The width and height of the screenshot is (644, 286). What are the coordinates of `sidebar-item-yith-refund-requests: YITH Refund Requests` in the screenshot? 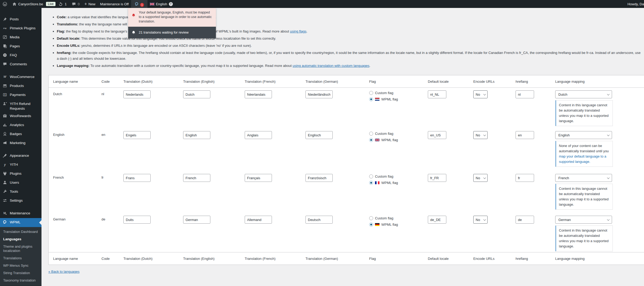 It's located at (21, 106).